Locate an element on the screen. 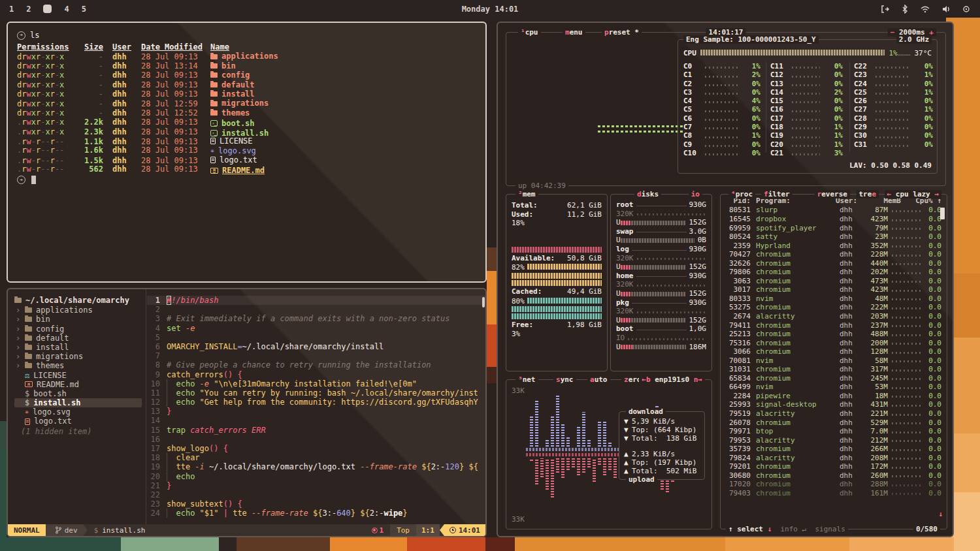 This screenshot has width=980, height=551. core-row-C12: C120% is located at coordinates (806, 74).